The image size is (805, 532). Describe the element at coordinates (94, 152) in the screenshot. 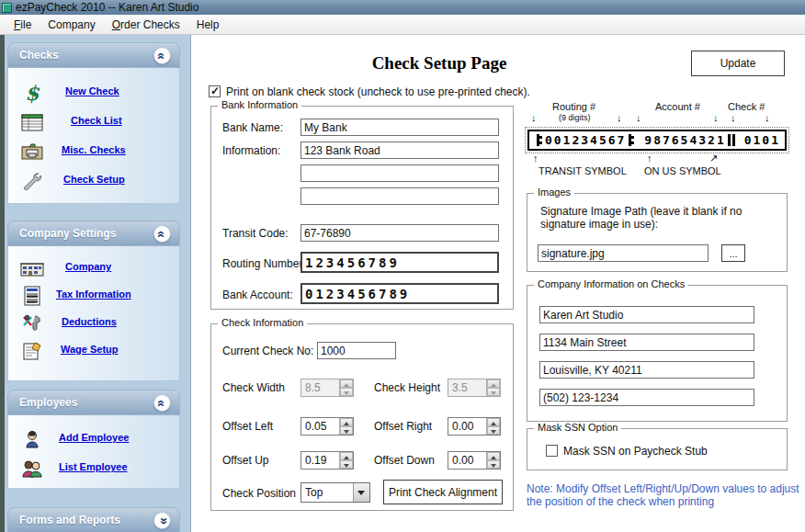

I see `sidebar-item-misc-checks: Misc. Checks` at that location.